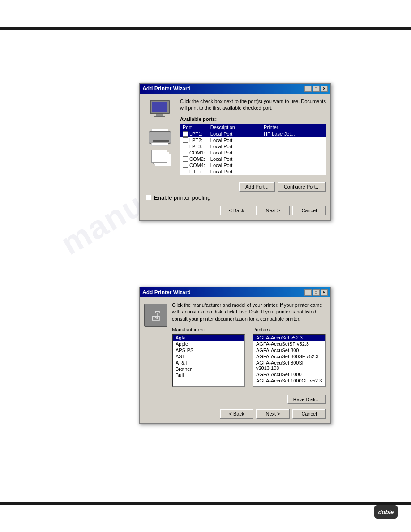  I want to click on dialog1-titlebar: Add Printer Wizard _ □ ✕, so click(235, 89).